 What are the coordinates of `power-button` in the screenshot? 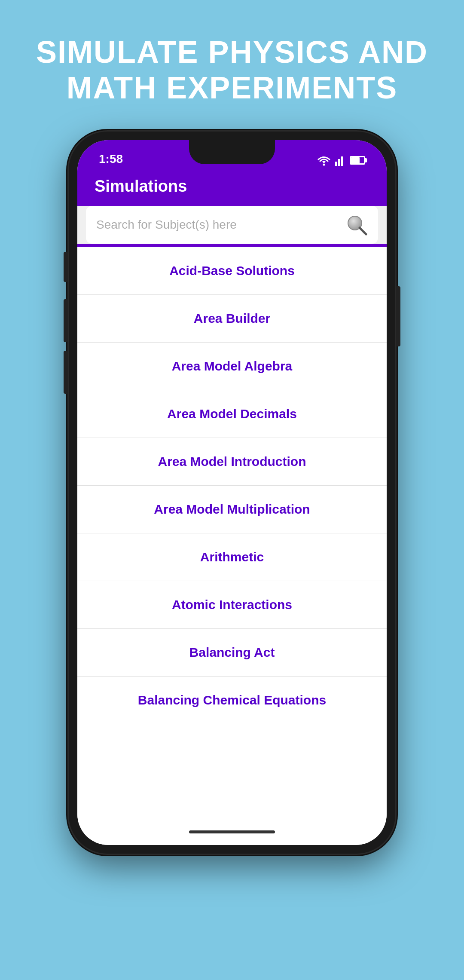 It's located at (398, 316).